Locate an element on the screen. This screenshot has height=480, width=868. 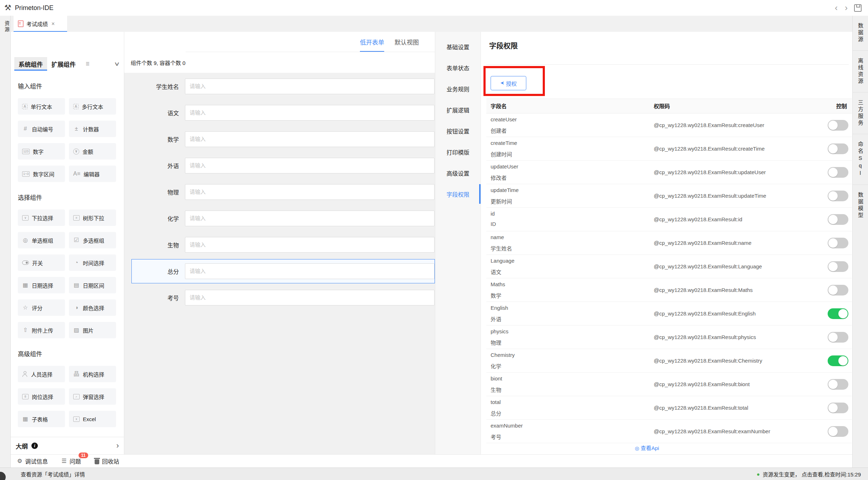
palette-item-tree-select: ≡树形下拉 is located at coordinates (92, 218).